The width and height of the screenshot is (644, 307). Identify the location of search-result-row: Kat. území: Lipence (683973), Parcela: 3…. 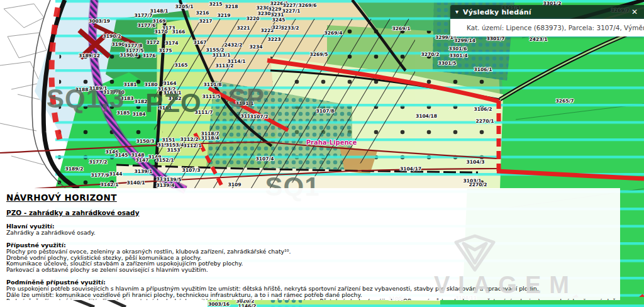
(547, 28).